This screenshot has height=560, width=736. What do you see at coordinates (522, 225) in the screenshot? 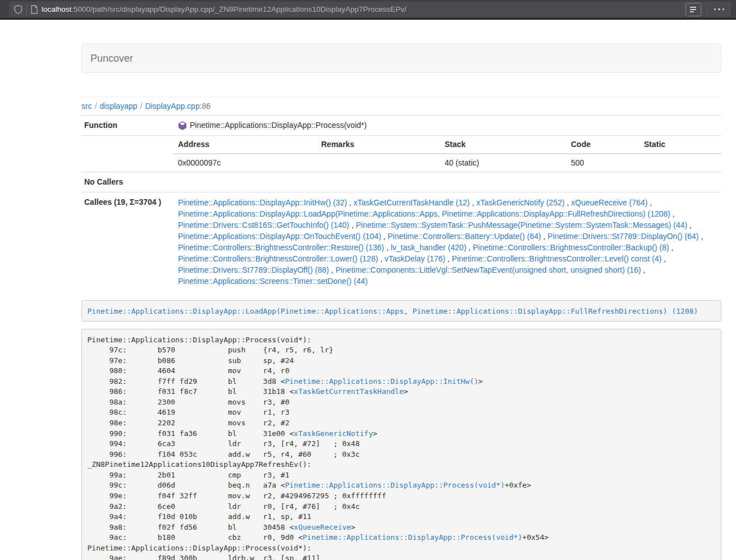
I see `callee-link: Pinetime::System::SystemTask::PushMessag…` at bounding box center [522, 225].